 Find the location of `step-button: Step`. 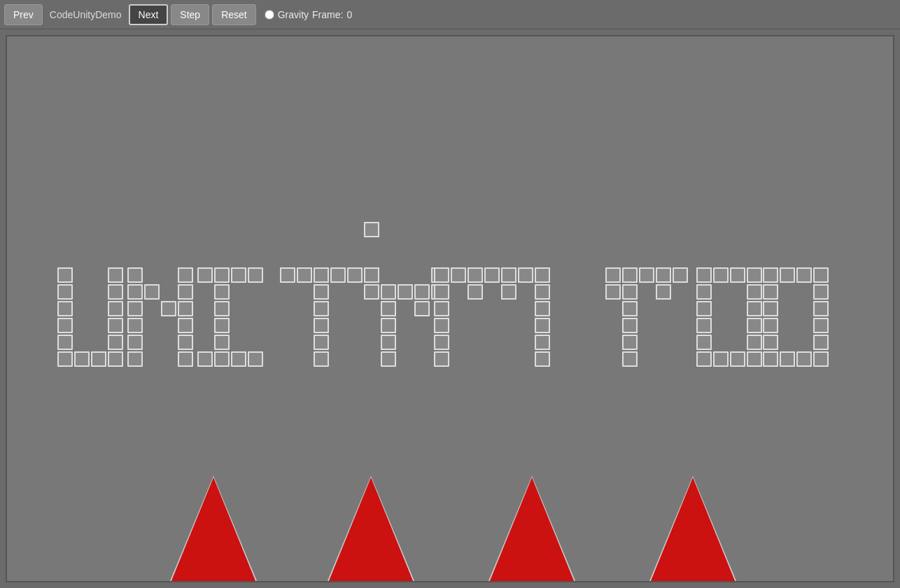

step-button: Step is located at coordinates (190, 15).